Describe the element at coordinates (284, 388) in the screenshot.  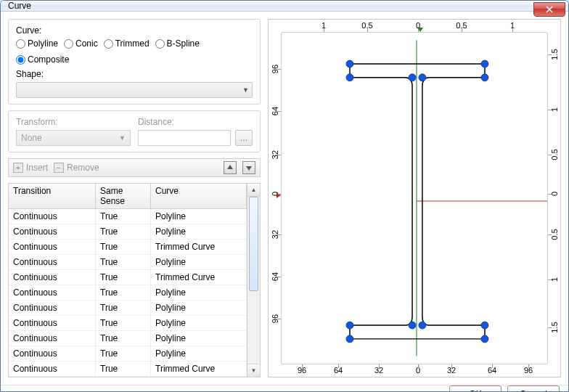
I see `button-row: OK Cancel` at that location.